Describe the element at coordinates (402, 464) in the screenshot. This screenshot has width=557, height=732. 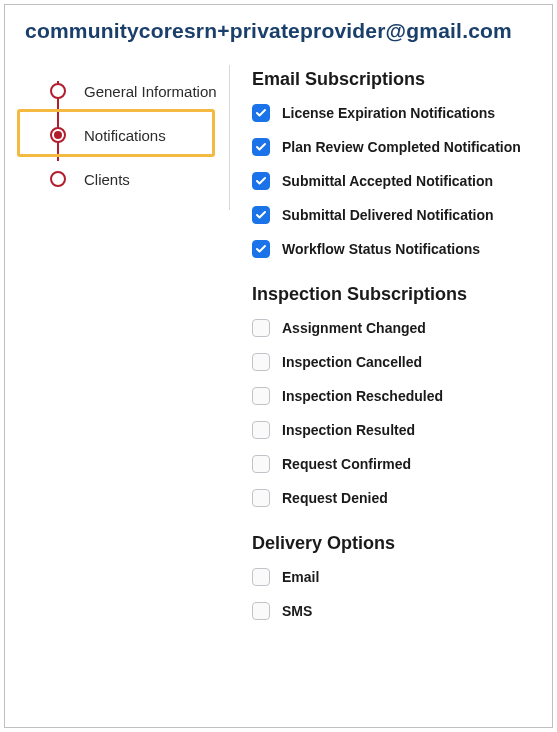
I see `option-request-confirmed: Request Confirmed` at that location.